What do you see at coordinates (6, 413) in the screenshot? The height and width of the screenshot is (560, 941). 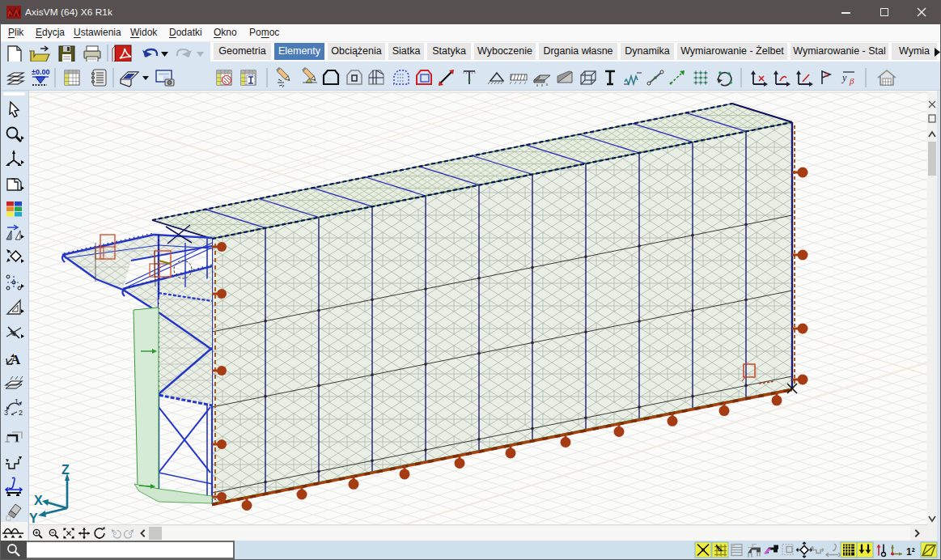 I see `svg-text: 3` at bounding box center [6, 413].